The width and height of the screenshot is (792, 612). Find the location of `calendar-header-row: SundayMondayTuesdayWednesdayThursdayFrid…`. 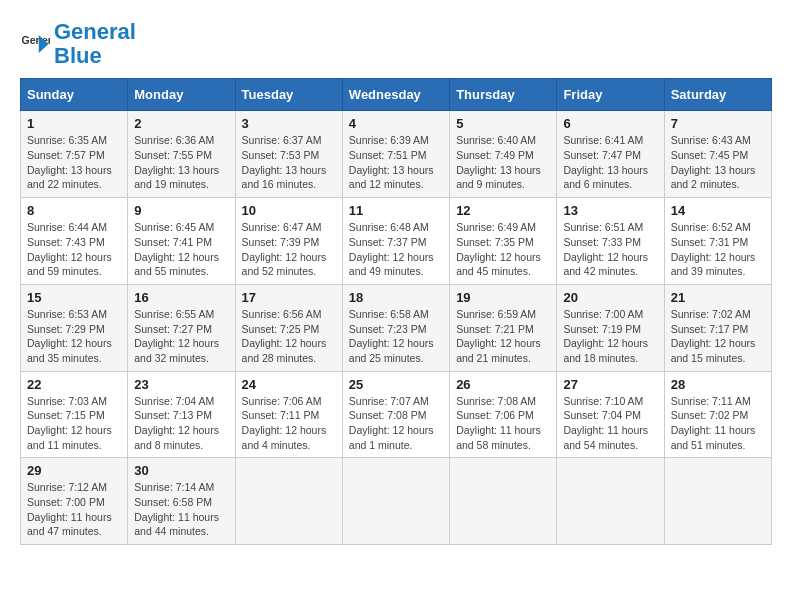

calendar-header-row: SundayMondayTuesdayWednesdayThursdayFrid… is located at coordinates (396, 95).